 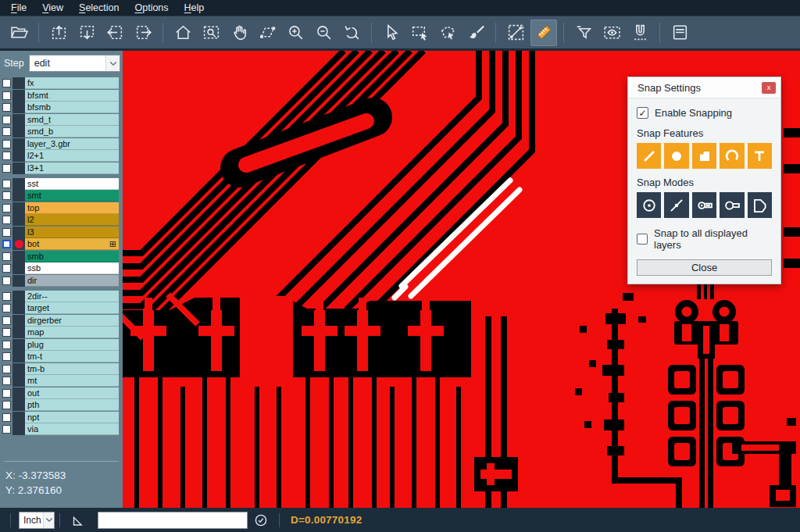 I want to click on command-input, so click(x=173, y=520).